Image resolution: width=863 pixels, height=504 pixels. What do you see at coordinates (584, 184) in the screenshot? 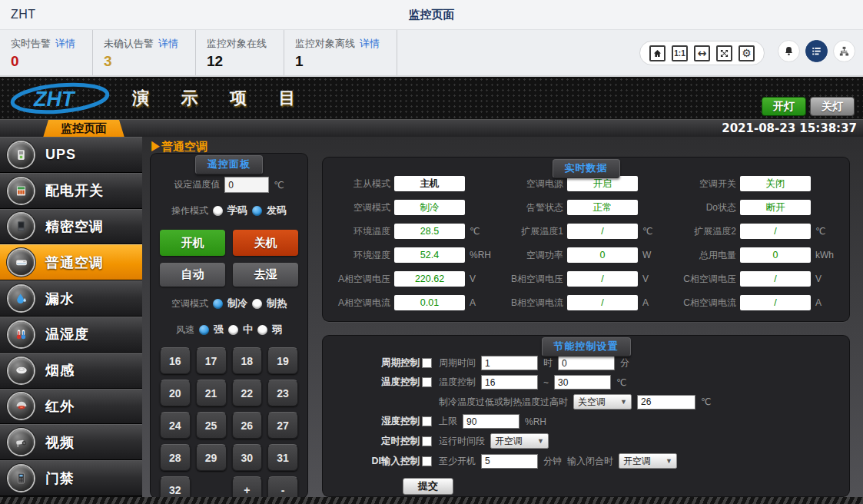
I see `rt-field-ac-power: 空调电源开启` at bounding box center [584, 184].